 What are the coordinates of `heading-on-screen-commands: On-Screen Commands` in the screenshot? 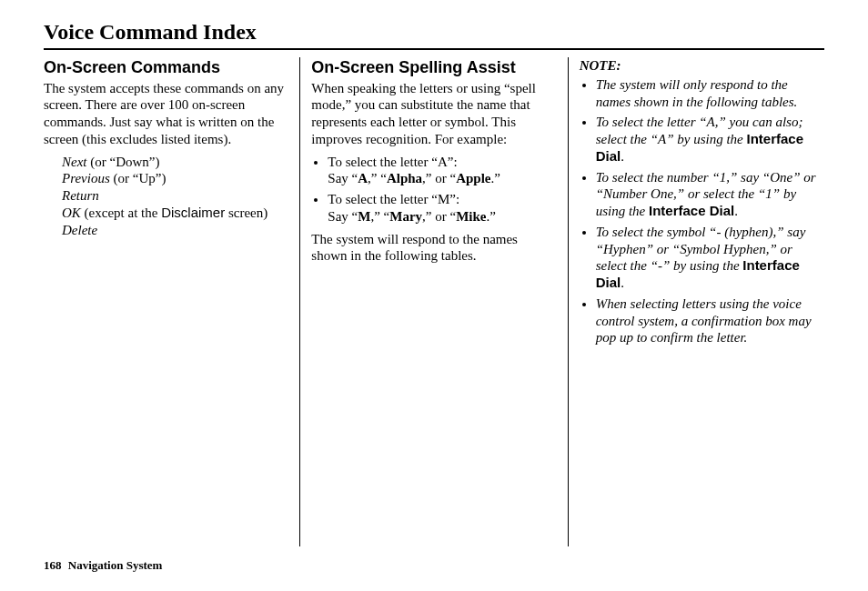 It's located at (166, 67).